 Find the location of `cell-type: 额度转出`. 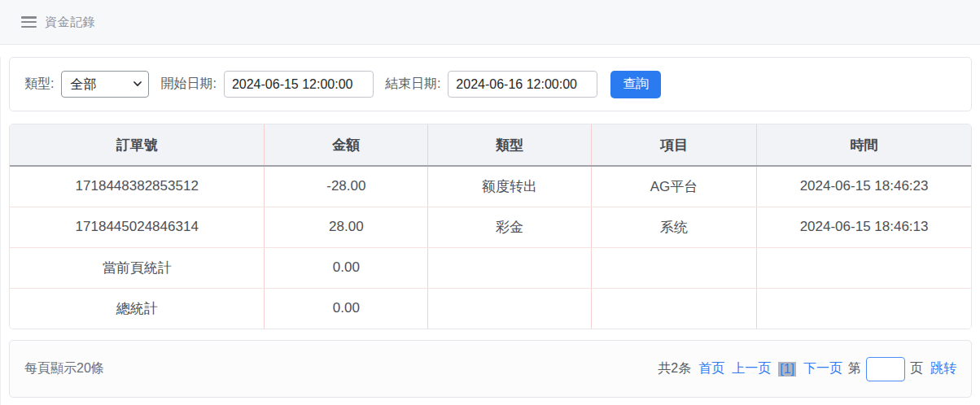

cell-type: 额度转出 is located at coordinates (510, 186).